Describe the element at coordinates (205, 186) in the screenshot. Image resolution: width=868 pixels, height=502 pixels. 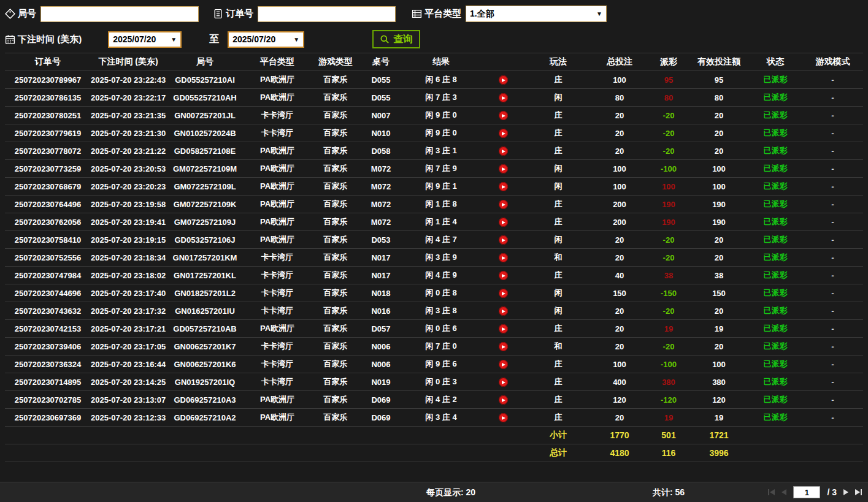
I see `cell-round-no: GM0722572109L` at that location.